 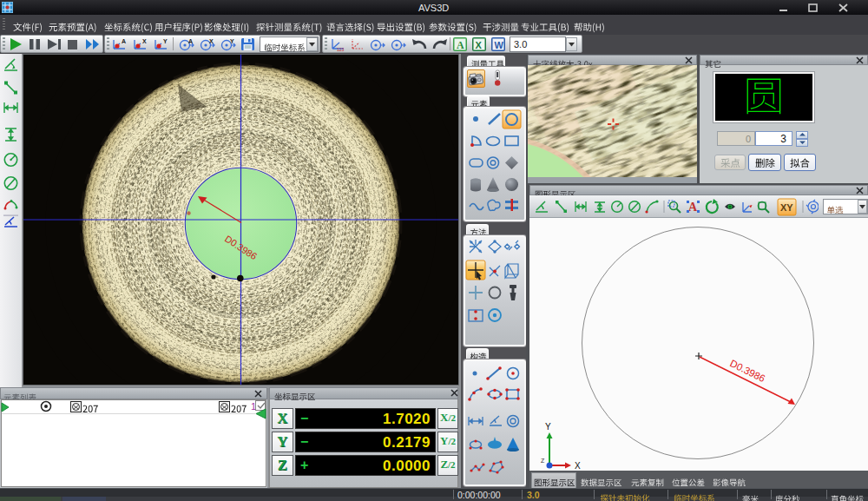 I want to click on svg-text: W, so click(x=500, y=45).